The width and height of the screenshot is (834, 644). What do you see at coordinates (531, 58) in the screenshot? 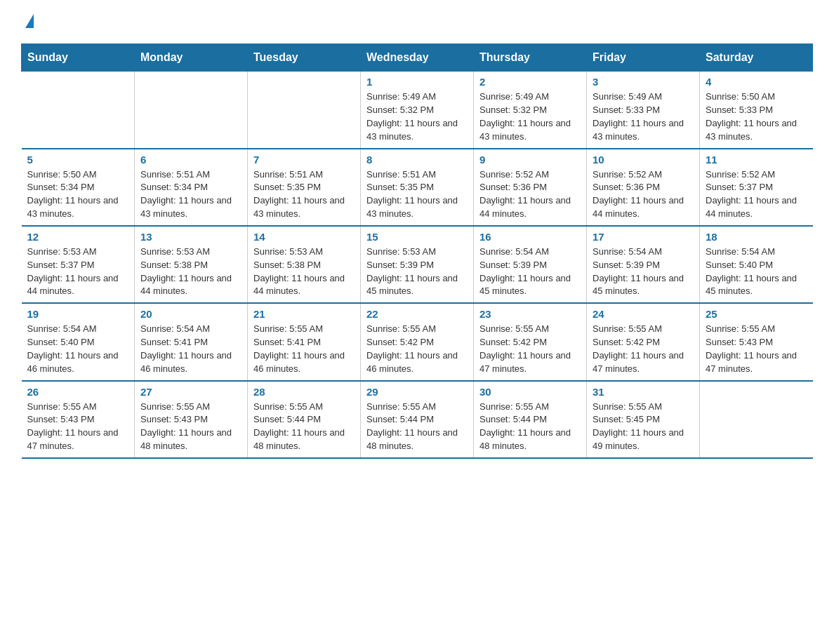
I see `header-thursday: Thursday` at bounding box center [531, 58].